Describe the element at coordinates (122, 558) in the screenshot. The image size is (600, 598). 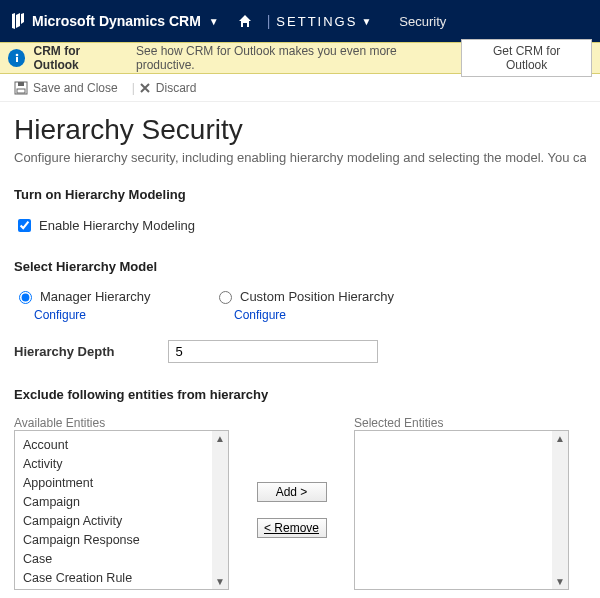
I see `list-item: Case` at that location.